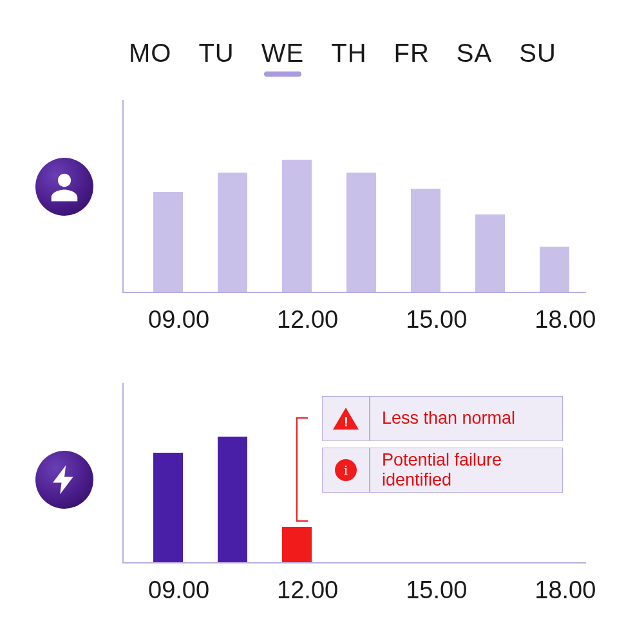 This screenshot has height=644, width=644. What do you see at coordinates (349, 53) in the screenshot?
I see `day-tab-th: TH` at bounding box center [349, 53].